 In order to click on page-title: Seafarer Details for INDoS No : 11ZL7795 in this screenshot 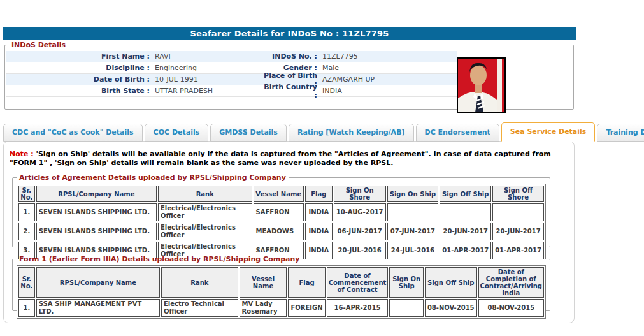, I will do `click(289, 33)`.